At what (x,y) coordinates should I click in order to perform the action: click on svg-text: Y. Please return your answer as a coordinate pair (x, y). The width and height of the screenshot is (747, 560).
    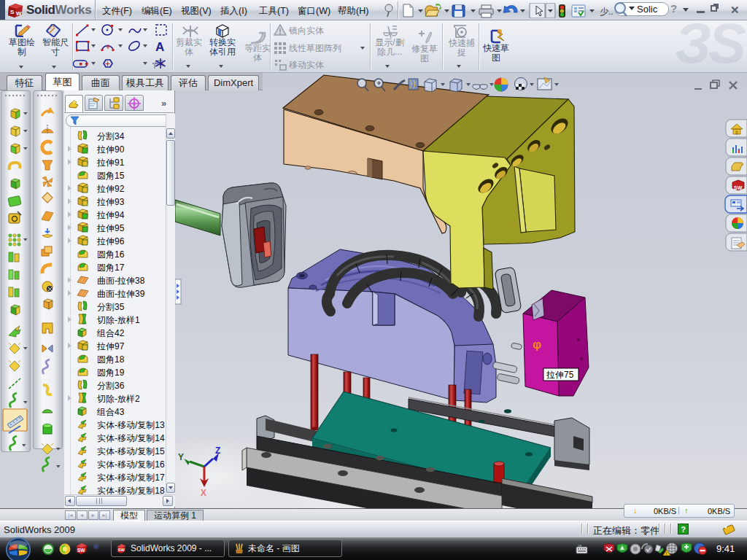
    Looking at the image, I should click on (181, 457).